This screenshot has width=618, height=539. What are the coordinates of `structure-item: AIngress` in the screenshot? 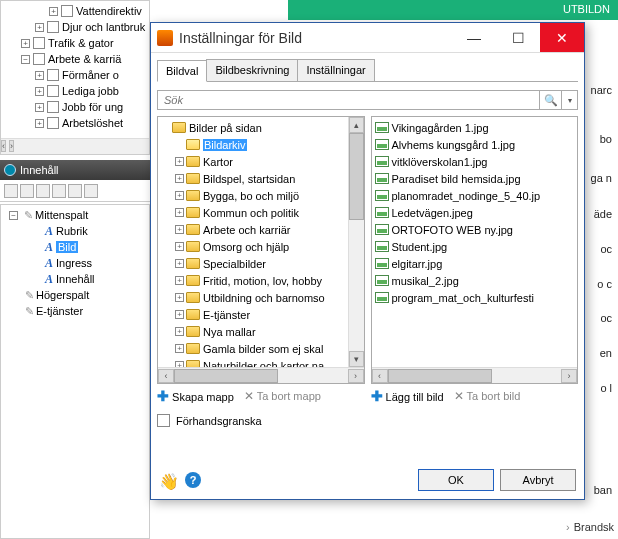 It's located at (75, 263).